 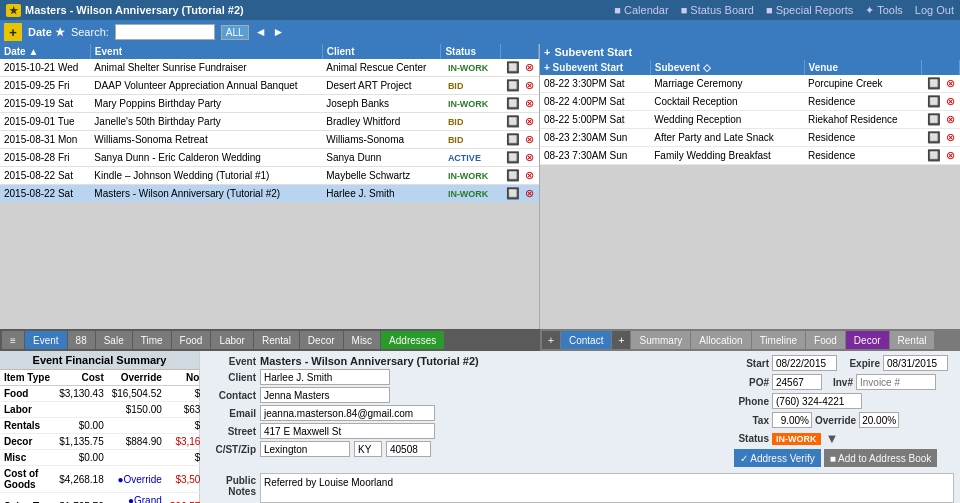 I want to click on override-pct-input, so click(x=879, y=420).